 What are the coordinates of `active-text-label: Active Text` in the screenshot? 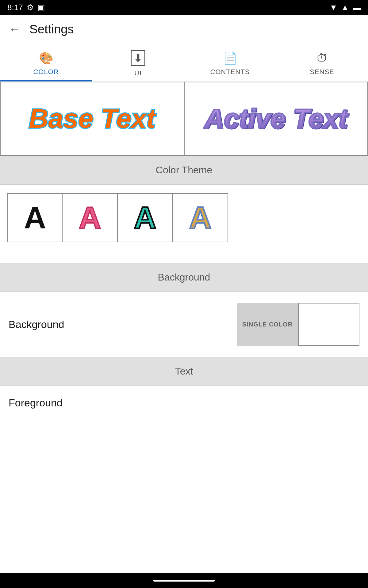 It's located at (276, 119).